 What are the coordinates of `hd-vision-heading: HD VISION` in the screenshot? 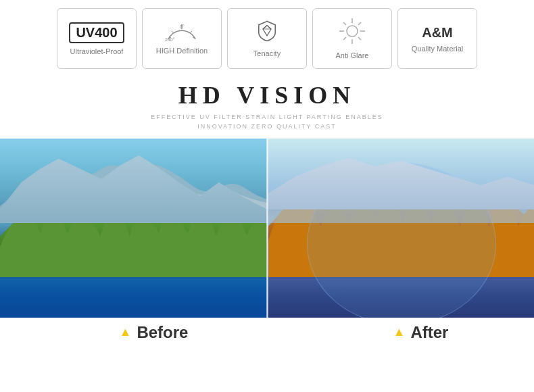 It's located at (267, 95).